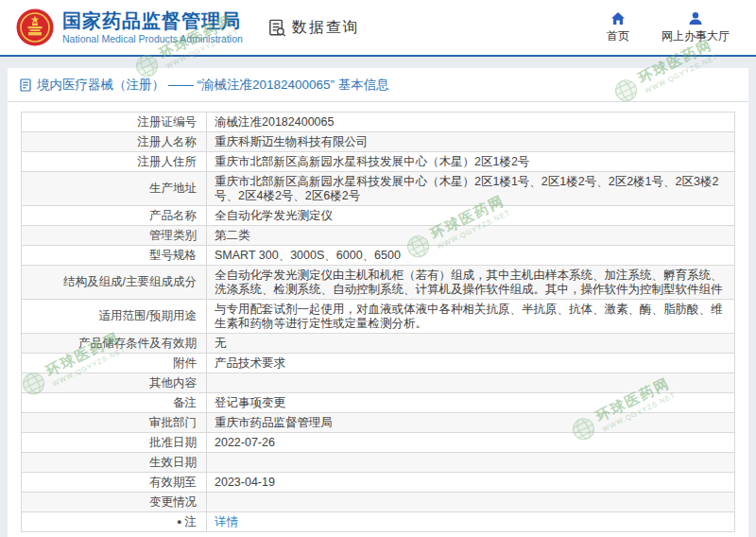  I want to click on table-row: 附件 产品技术要求, so click(378, 363).